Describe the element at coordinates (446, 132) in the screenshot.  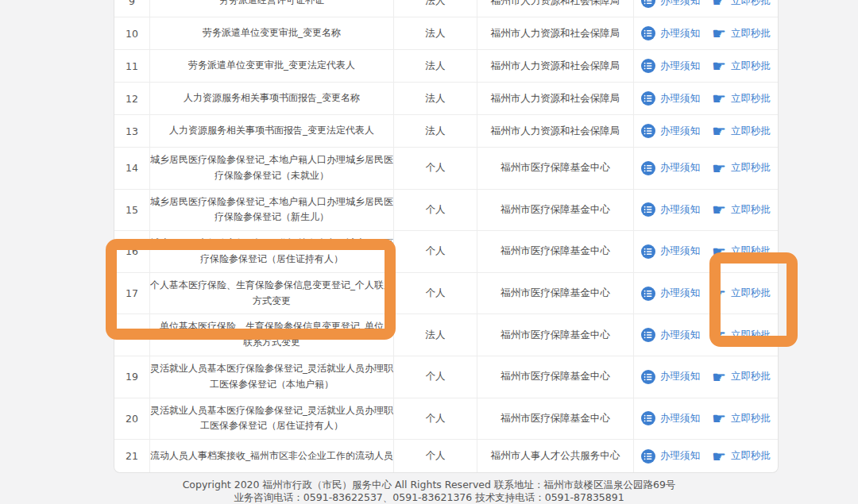
I see `table-row: 13 人力资源服务相关事项书面报告_变更法定代表人 法人 福州市人力资源和社会保…` at that location.